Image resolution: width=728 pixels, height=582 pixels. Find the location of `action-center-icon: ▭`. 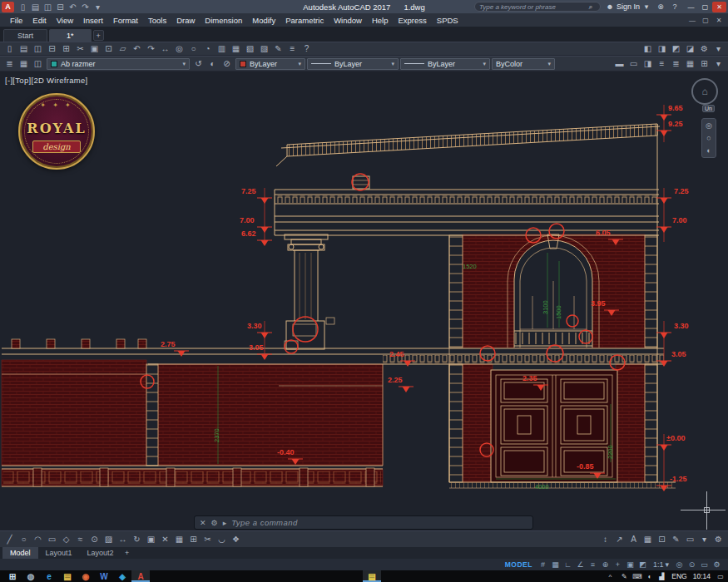

action-center-icon: ▭ is located at coordinates (721, 577).